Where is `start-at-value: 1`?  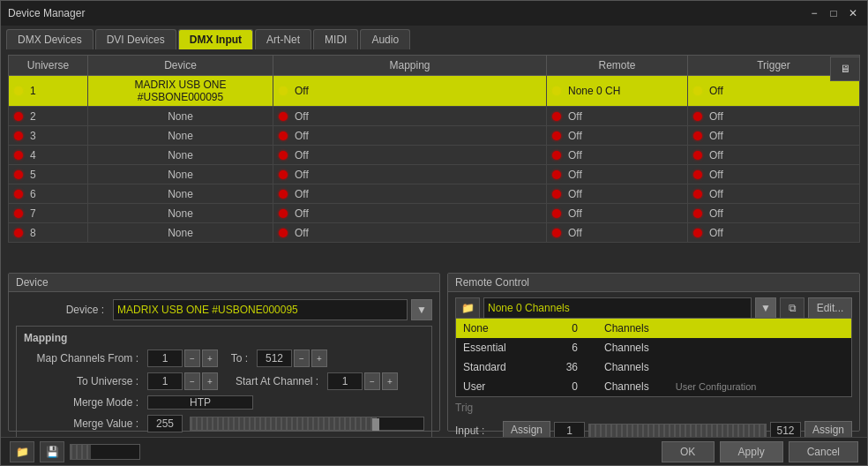 start-at-value: 1 is located at coordinates (345, 381).